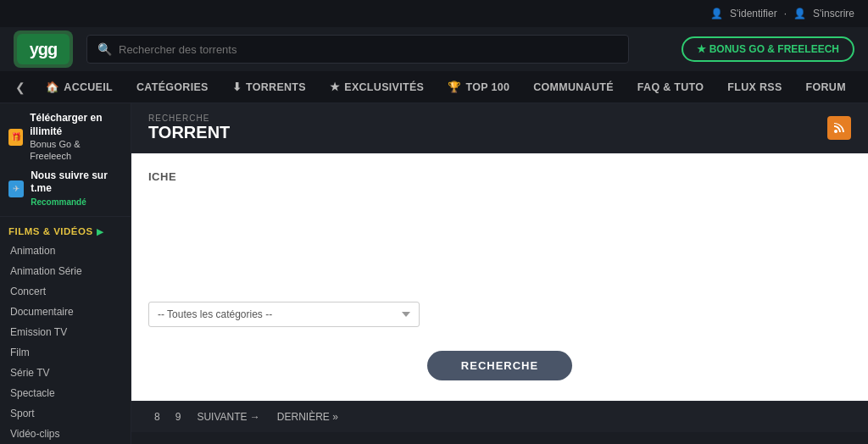 The width and height of the screenshot is (868, 444). What do you see at coordinates (65, 231) in the screenshot?
I see `sidebar-section-films-header: FILMS & VIDÉOS ▶` at bounding box center [65, 231].